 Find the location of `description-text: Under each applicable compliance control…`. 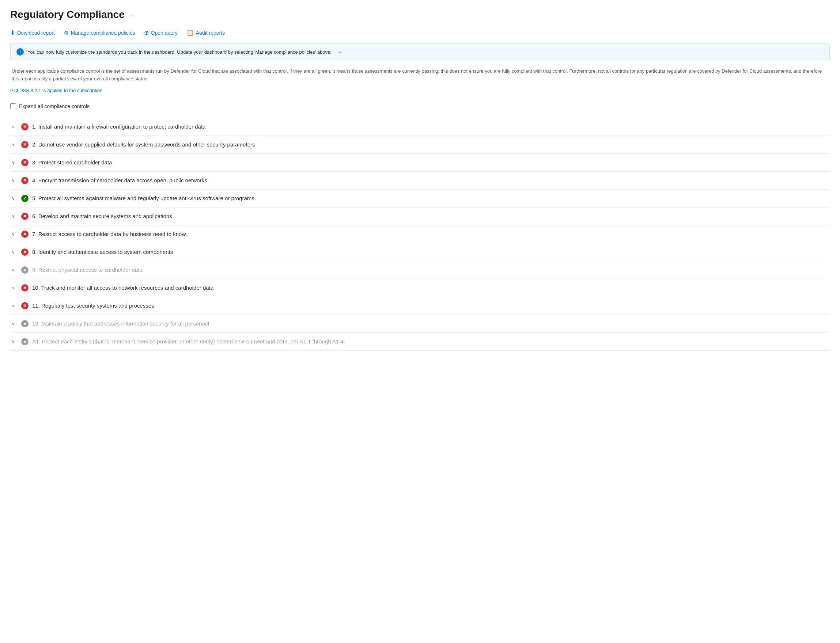

description-text: Under each applicable compliance control… is located at coordinates (420, 75).